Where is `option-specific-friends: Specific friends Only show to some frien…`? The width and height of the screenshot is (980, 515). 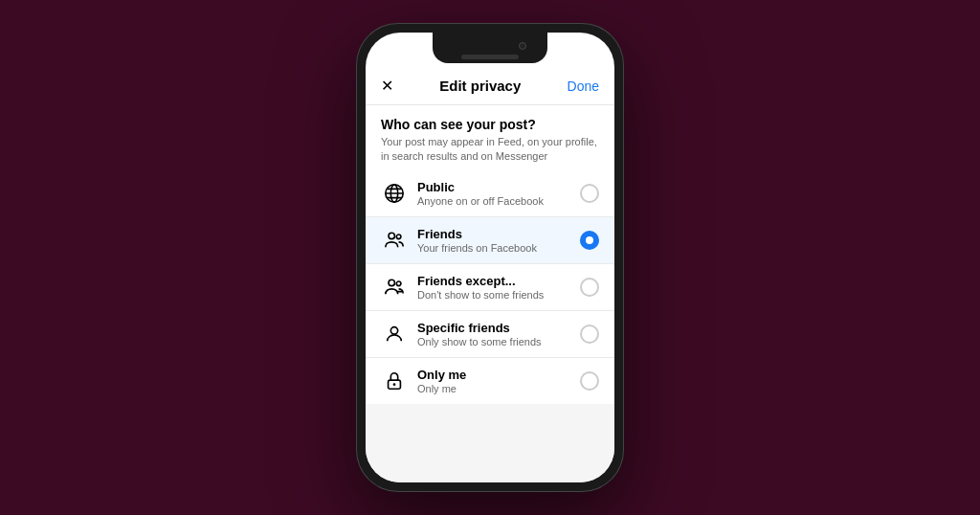
option-specific-friends: Specific friends Only show to some frien… is located at coordinates (490, 335).